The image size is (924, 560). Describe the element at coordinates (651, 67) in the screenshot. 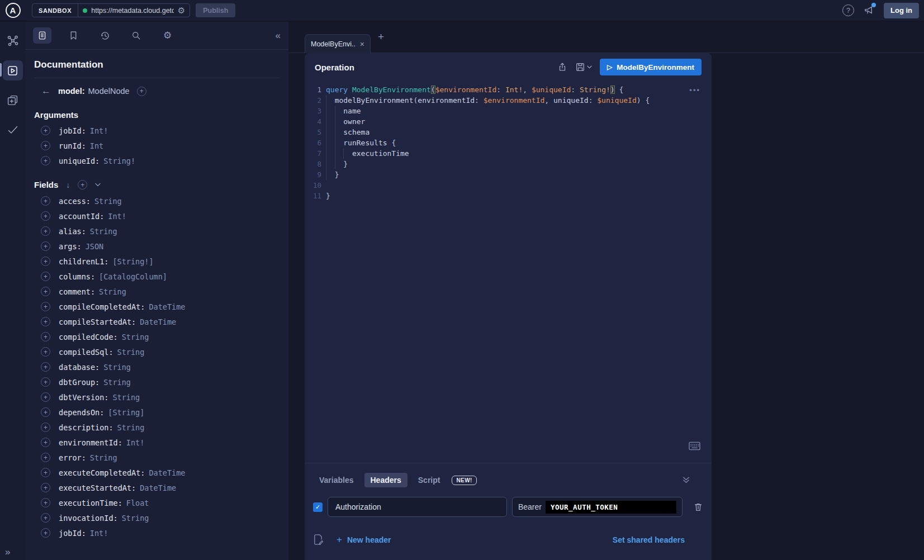

I see `run-operation-button: ▷ ModelByEnvironment` at that location.